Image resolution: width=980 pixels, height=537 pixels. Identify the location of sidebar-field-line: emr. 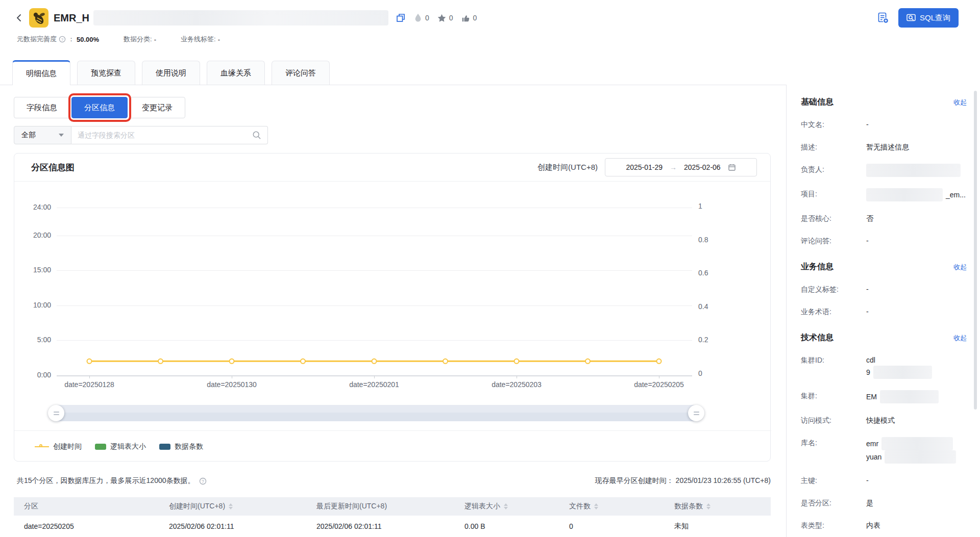
(911, 444).